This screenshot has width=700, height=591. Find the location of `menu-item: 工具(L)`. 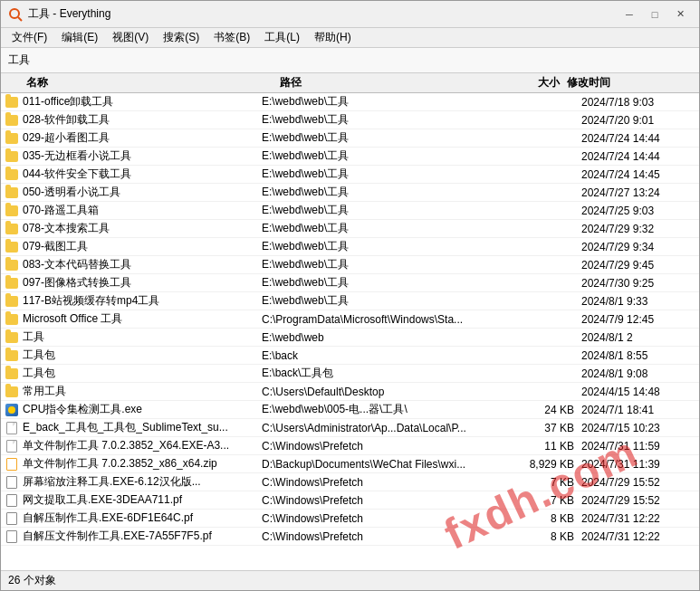

menu-item: 工具(L) is located at coordinates (283, 38).